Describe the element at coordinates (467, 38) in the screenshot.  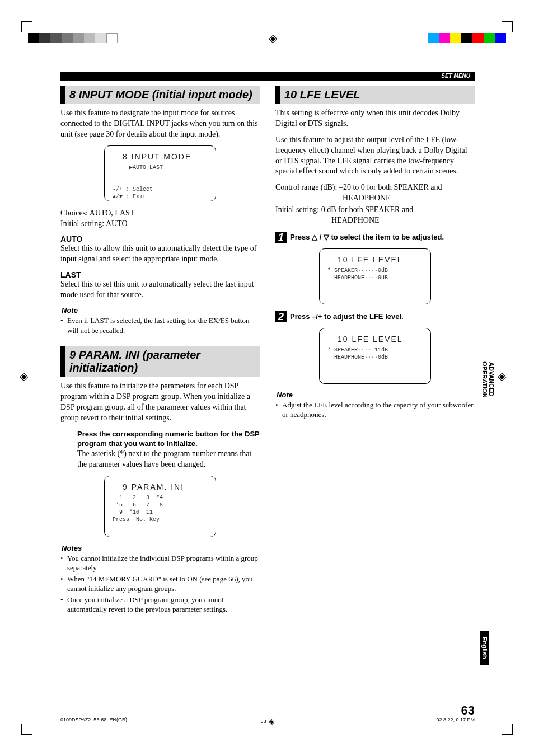
I see `cmyk-swatches` at that location.